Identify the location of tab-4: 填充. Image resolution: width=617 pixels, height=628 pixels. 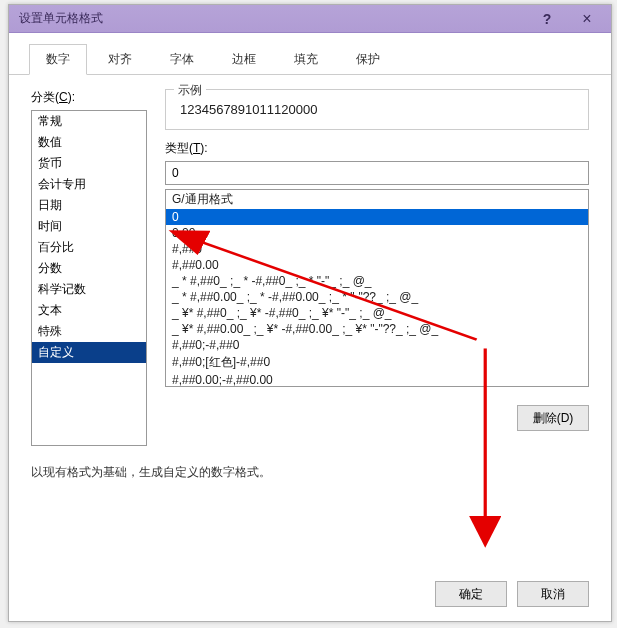
(306, 60).